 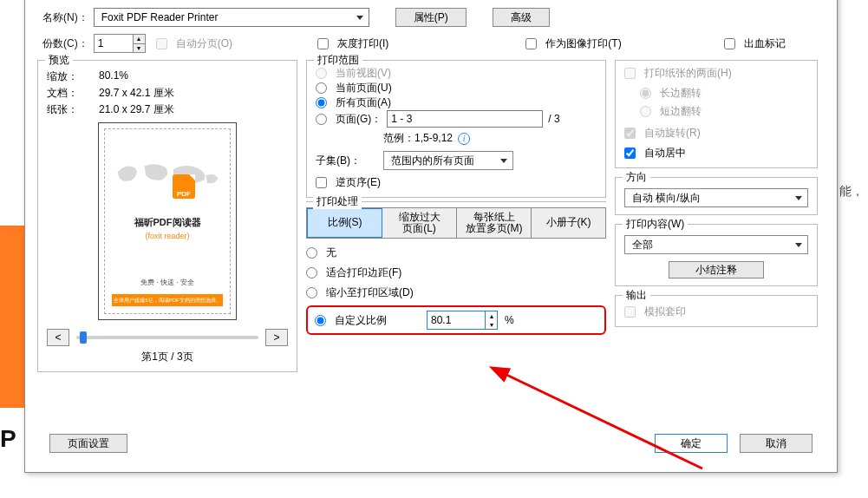 I want to click on print-as-image-checkbox, so click(x=531, y=43).